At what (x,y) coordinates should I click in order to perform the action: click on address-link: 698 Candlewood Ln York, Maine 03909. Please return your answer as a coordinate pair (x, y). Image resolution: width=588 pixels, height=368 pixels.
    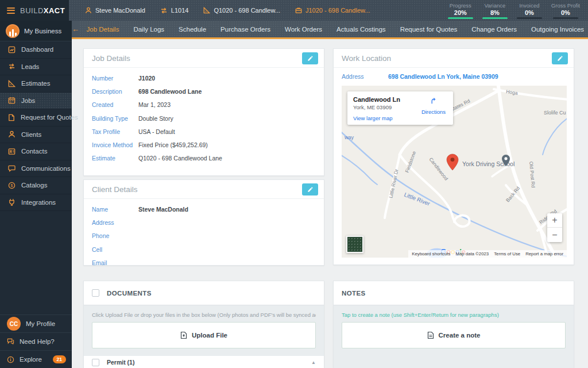
    Looking at the image, I should click on (443, 76).